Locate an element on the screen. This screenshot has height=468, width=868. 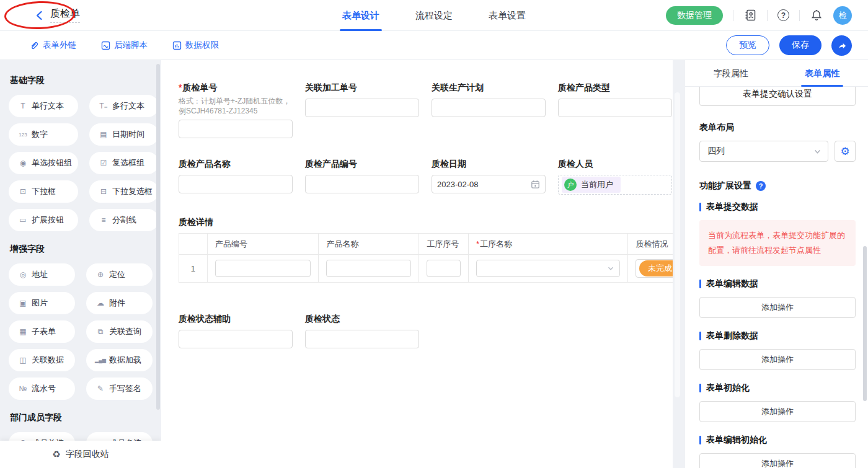
status-aux-input is located at coordinates (236, 339).